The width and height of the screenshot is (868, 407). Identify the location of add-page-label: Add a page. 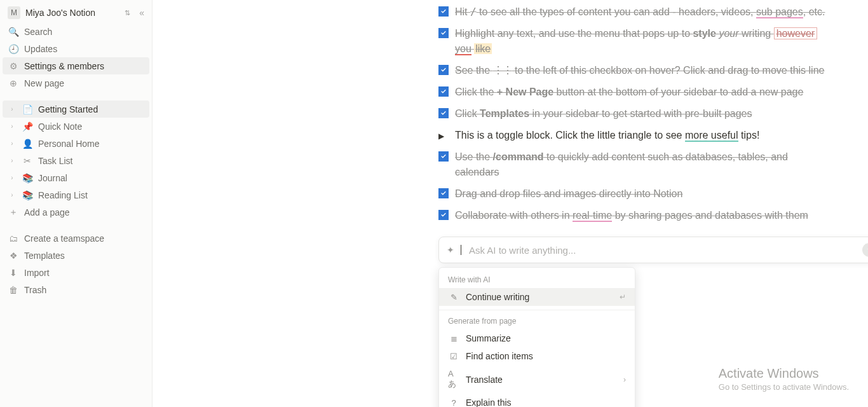
(47, 212).